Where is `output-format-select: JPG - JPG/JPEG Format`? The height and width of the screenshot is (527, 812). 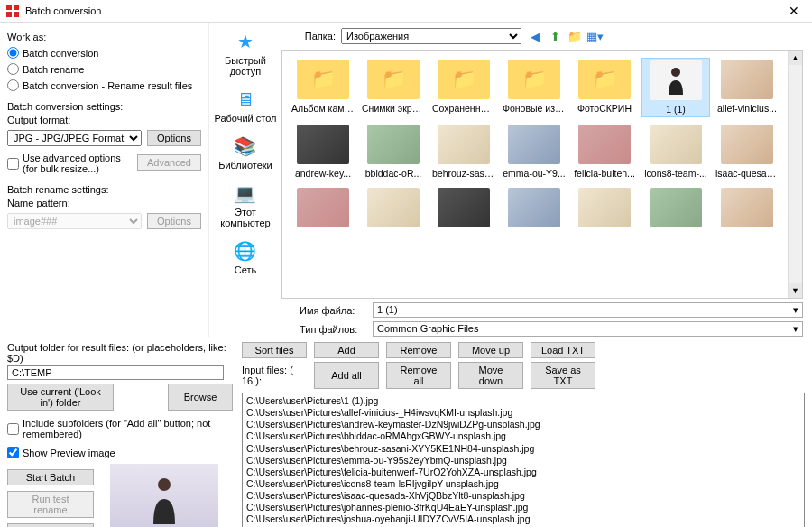 output-format-select: JPG - JPG/JPEG Format is located at coordinates (74, 138).